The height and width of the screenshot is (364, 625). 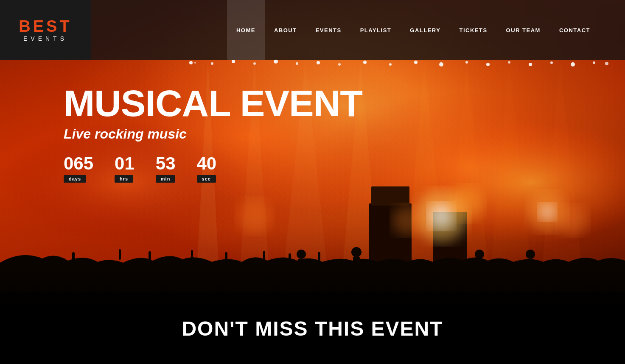 What do you see at coordinates (328, 30) in the screenshot?
I see `nav-item-events: EVENTS` at bounding box center [328, 30].